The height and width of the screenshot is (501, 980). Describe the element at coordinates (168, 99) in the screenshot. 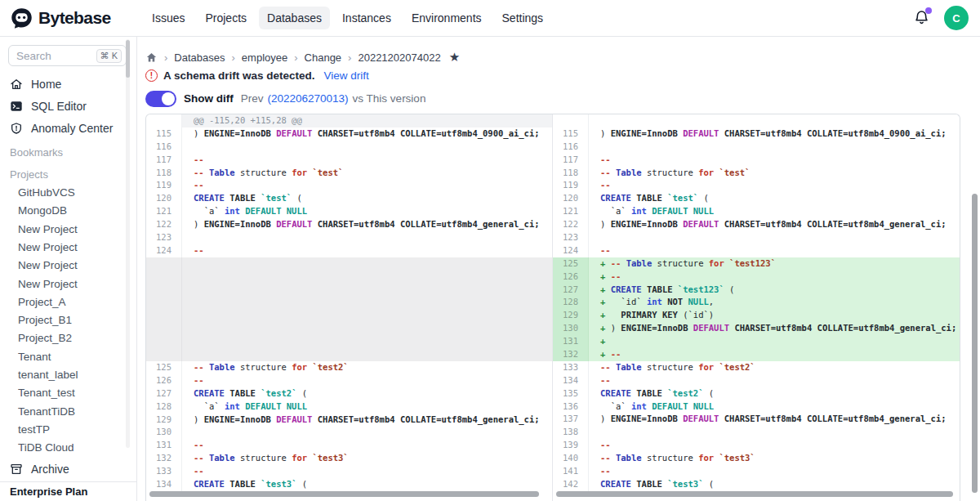

I see `toggle-knob` at that location.